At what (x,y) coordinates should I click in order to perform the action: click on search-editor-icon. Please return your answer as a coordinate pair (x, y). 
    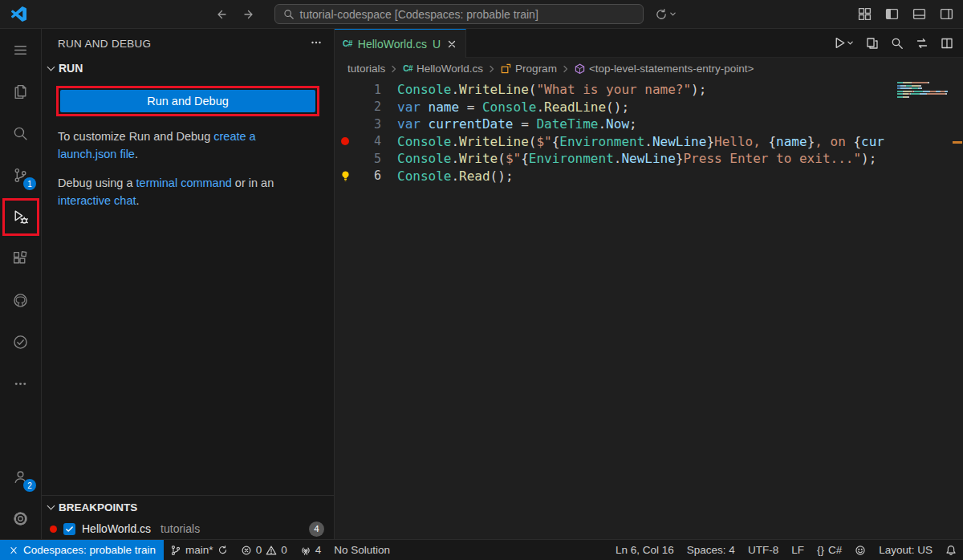
    Looking at the image, I should click on (897, 43).